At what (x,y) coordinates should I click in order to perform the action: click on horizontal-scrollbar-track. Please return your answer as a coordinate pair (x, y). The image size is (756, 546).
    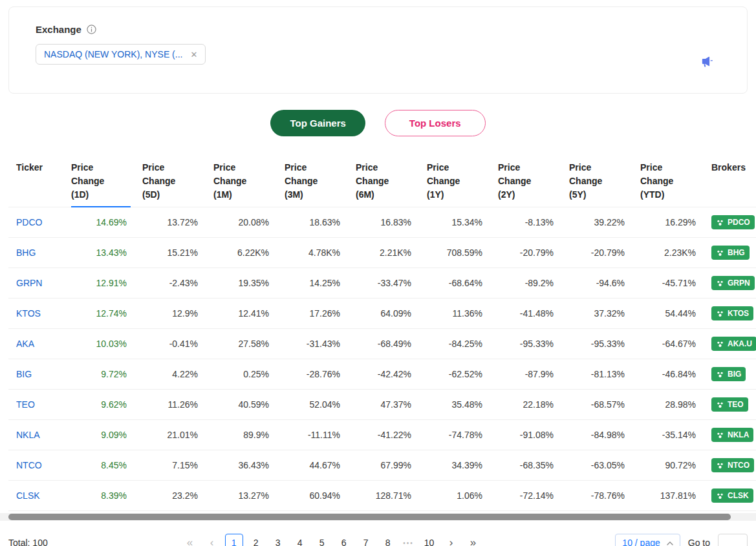
    Looking at the image, I should click on (378, 517).